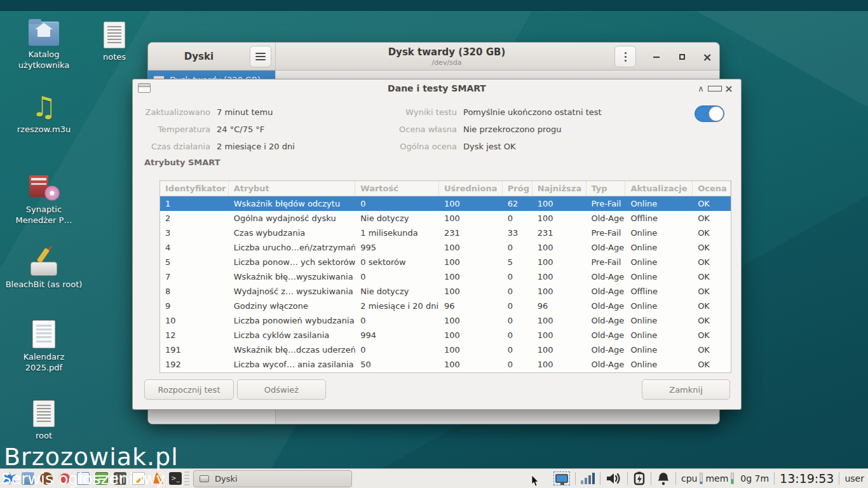 The image size is (868, 488). I want to click on column-header: Typ, so click(606, 188).